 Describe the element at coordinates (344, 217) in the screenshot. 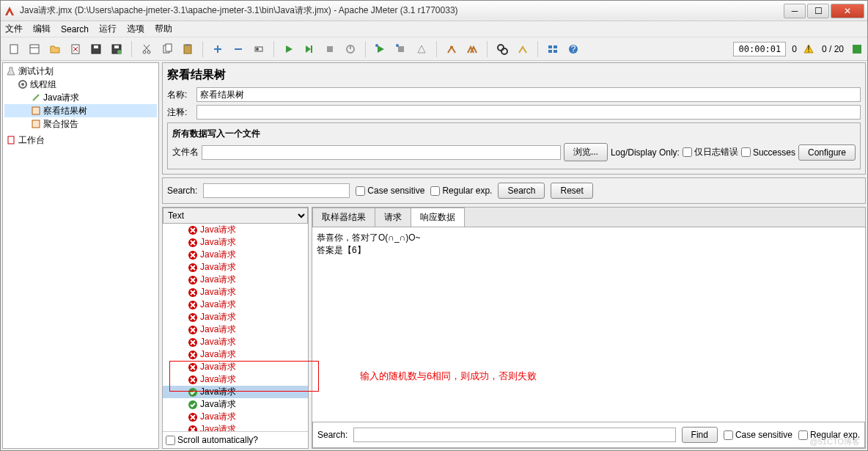

I see `tab-sampler-result: 取样器结果` at that location.